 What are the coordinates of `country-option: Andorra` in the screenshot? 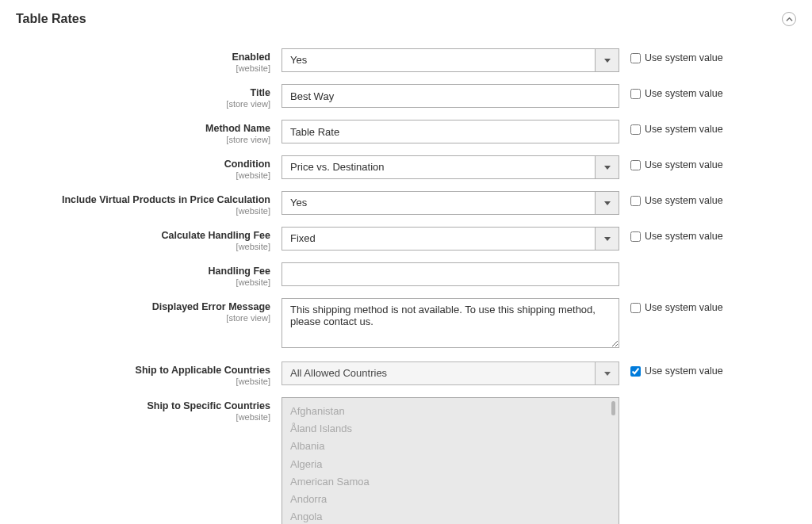 It's located at (450, 499).